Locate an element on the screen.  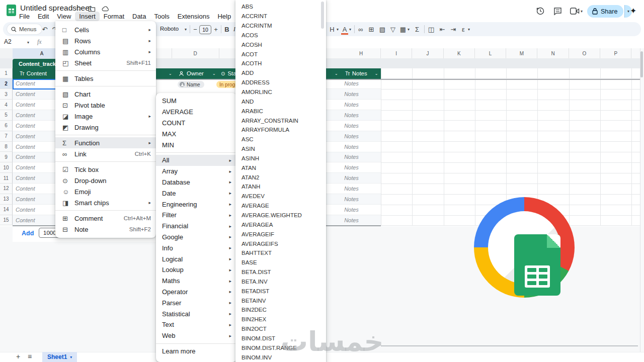
menubar-item: Insert is located at coordinates (88, 16).